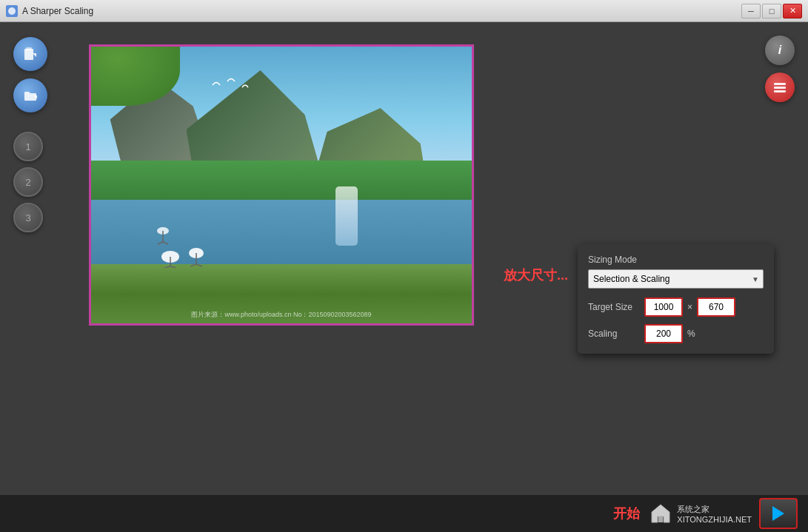 The image size is (808, 532). What do you see at coordinates (28, 182) in the screenshot?
I see `step-buttons: 1 2 3` at bounding box center [28, 182].